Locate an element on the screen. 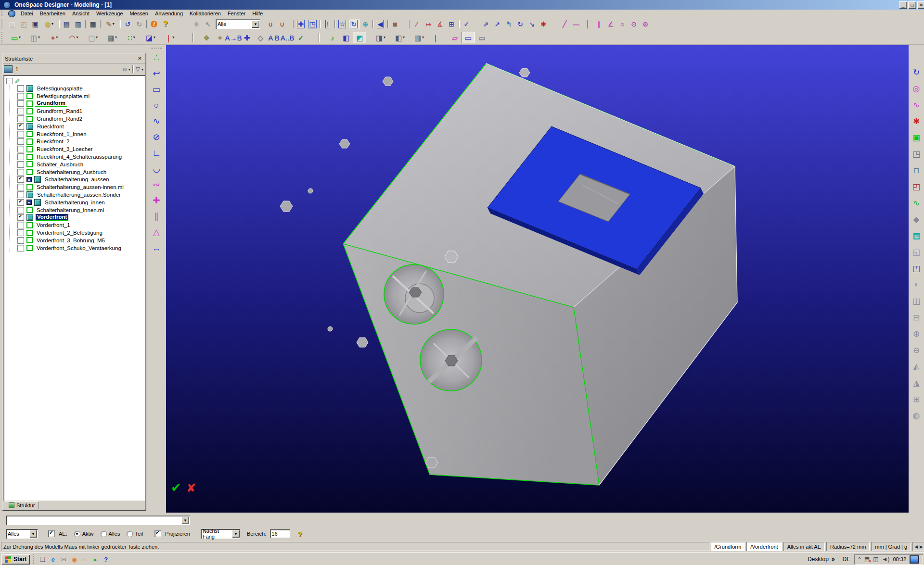 This screenshot has width=924, height=565. launch-desktop-icon: ❏ is located at coordinates (42, 559).